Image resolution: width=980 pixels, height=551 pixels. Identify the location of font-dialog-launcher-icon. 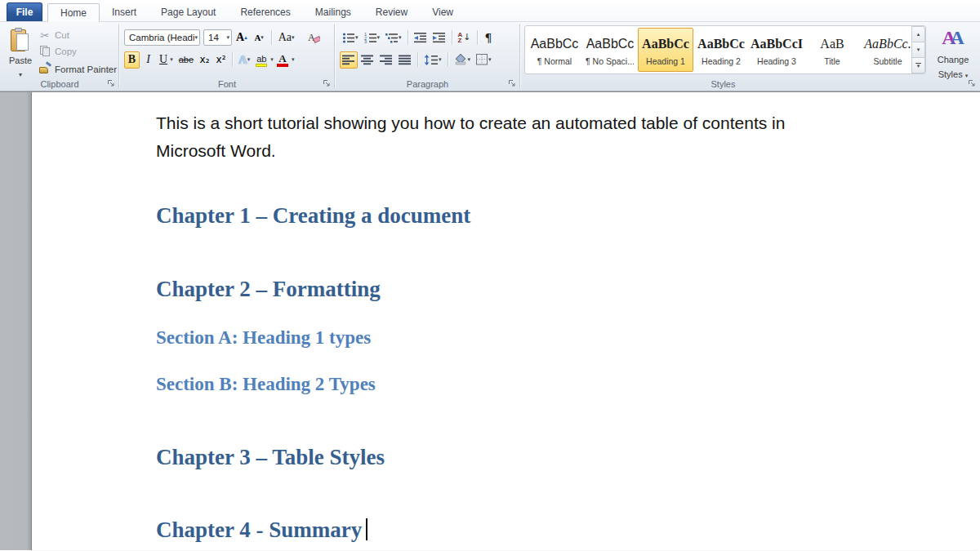
(327, 83).